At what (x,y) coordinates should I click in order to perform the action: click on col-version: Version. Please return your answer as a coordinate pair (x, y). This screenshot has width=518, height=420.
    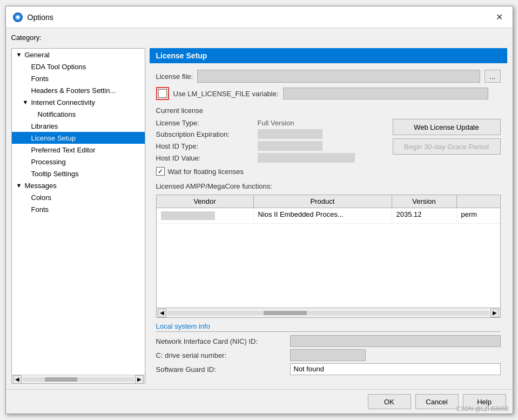
    Looking at the image, I should click on (425, 201).